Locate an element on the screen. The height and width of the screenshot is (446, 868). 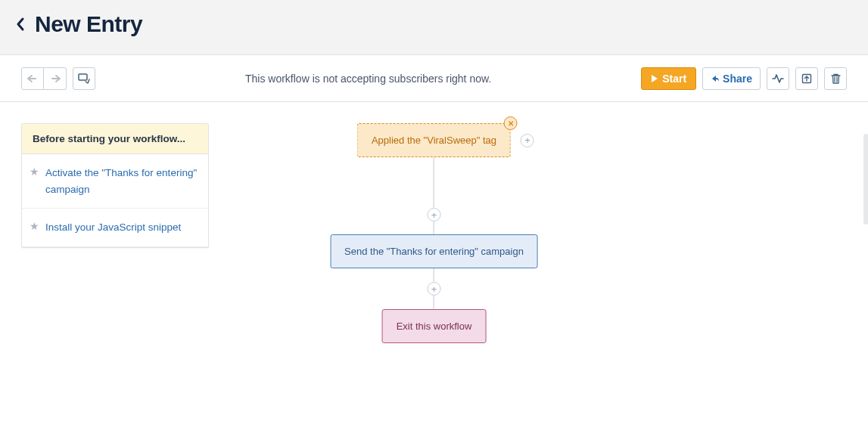
reply-icon is located at coordinates (715, 79).